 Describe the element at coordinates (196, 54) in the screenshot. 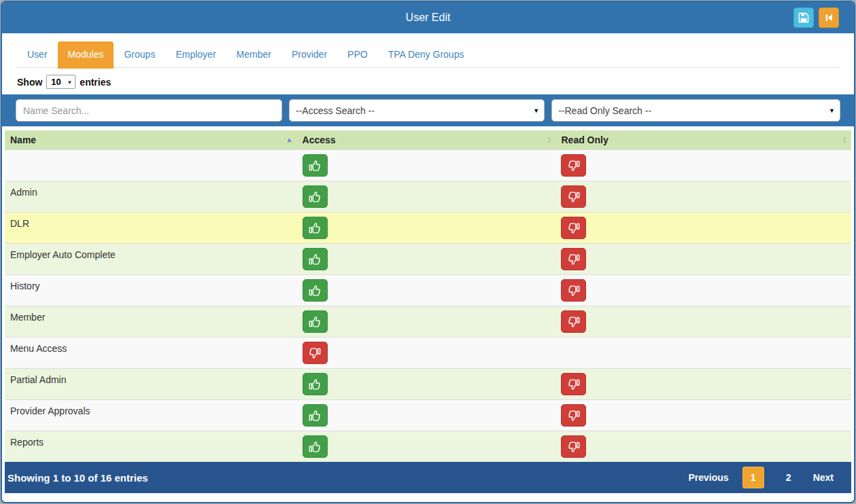

I see `tab-employer: Employer` at that location.